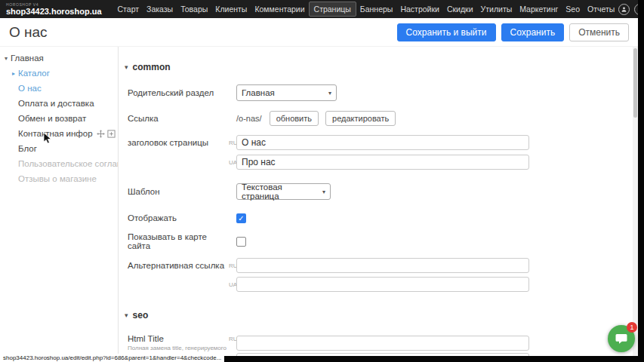 Image resolution: width=644 pixels, height=362 pixels. I want to click on move-icon, so click(101, 134).